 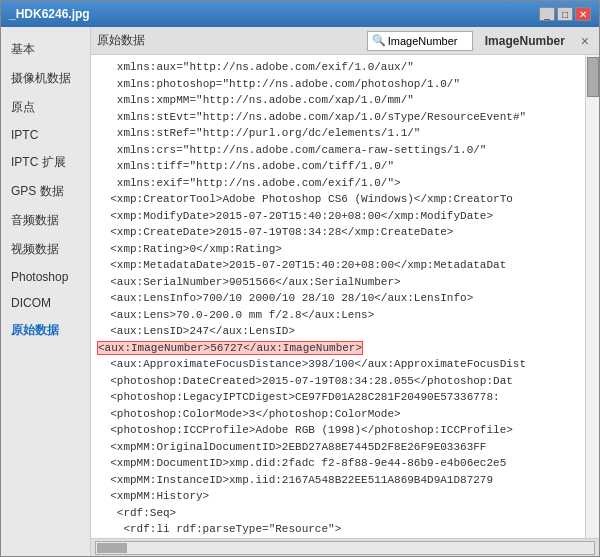 I want to click on xml-line: xmlns:photoshop="http://ns.adobe.com/pho…, so click(x=338, y=84).